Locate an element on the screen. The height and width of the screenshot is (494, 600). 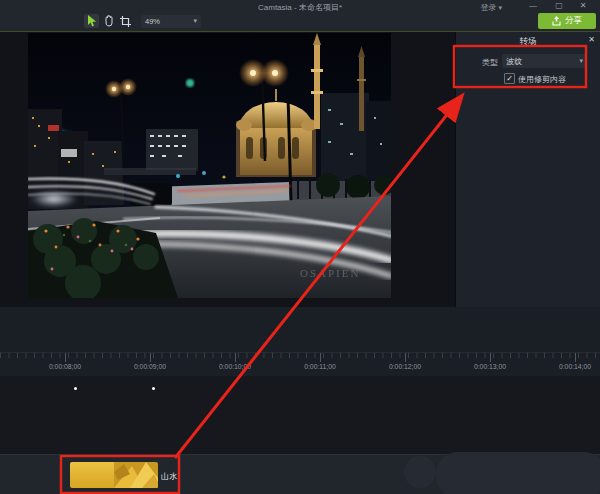
window-title: Camtasia - 未命名项目* is located at coordinates (300, 8).